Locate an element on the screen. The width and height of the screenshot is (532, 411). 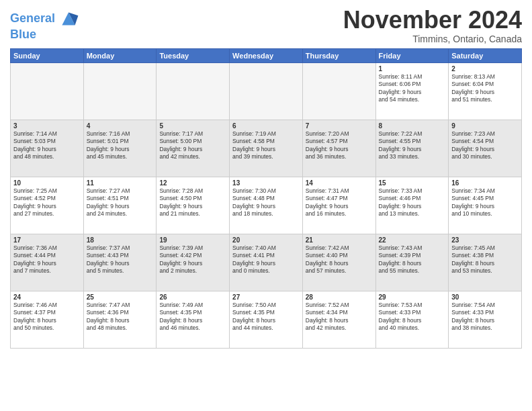
day-number: 11 is located at coordinates (120, 183).